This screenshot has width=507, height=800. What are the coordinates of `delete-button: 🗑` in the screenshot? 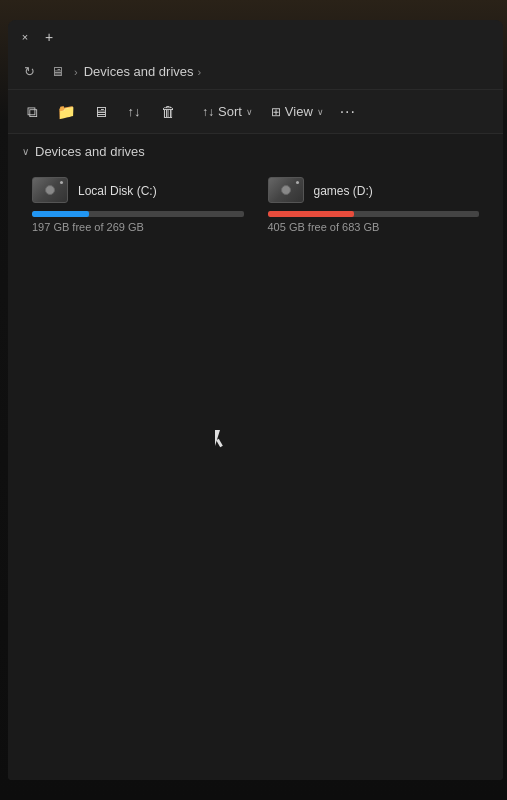 It's located at (168, 112).